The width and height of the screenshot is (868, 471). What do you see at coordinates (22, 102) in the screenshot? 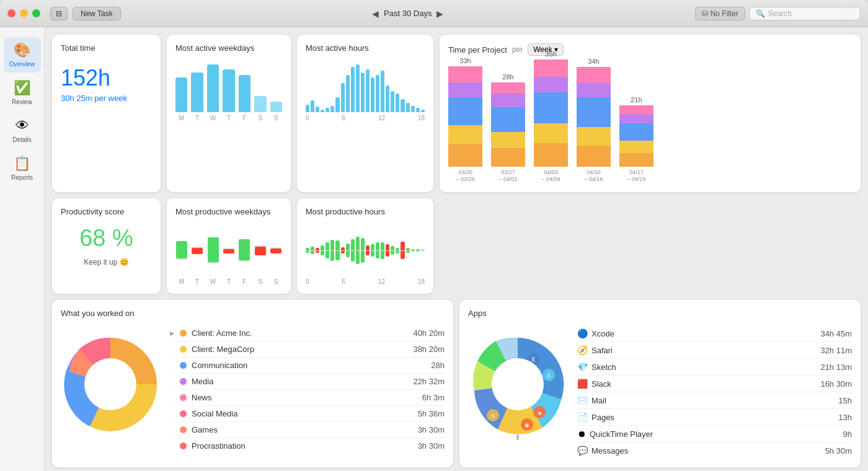
I see `sidebar-item-review-label: Review` at bounding box center [22, 102].